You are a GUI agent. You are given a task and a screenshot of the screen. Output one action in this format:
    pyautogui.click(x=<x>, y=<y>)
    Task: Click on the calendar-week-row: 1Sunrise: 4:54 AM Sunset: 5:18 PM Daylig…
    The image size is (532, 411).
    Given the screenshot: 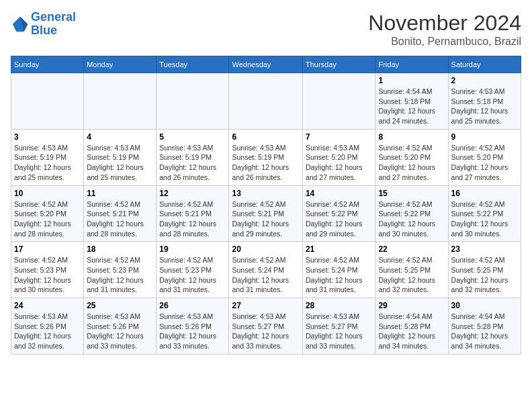 What is the action you would take?
    pyautogui.click(x=266, y=101)
    